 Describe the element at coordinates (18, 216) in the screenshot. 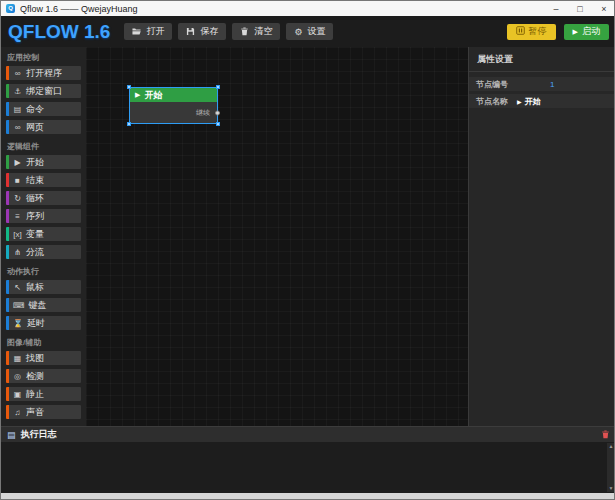

I see `list-icon: ≡` at that location.